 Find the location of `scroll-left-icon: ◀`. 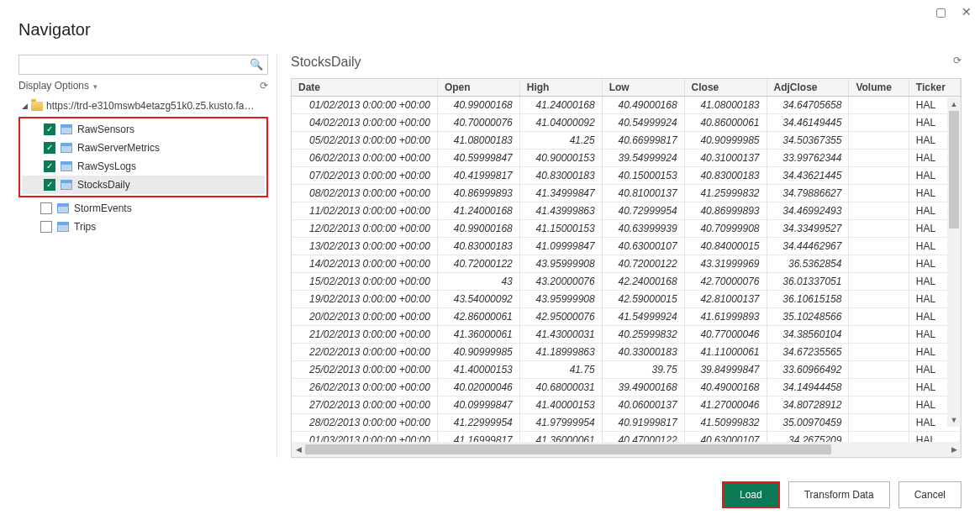

scroll-left-icon: ◀ is located at coordinates (298, 449).